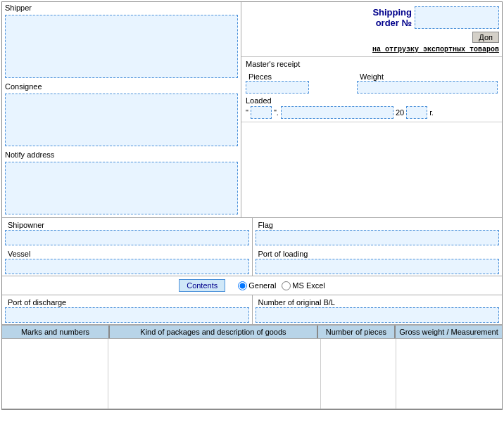  Describe the element at coordinates (55, 374) in the screenshot. I see `col1-body` at that location.